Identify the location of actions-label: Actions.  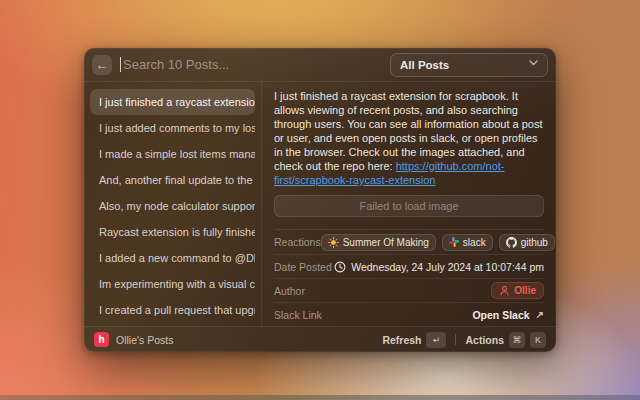
(484, 340).